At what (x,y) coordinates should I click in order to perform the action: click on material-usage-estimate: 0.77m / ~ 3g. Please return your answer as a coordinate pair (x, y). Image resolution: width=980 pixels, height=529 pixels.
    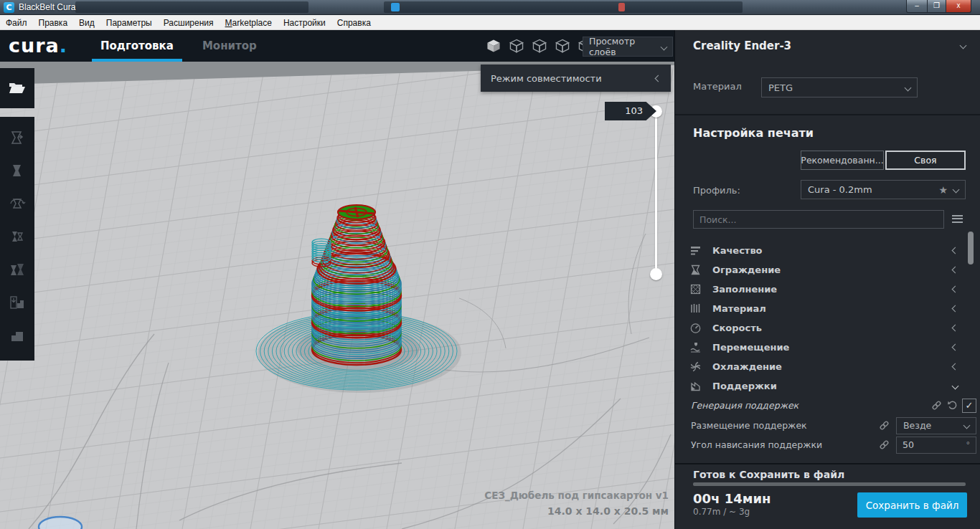
    Looking at the image, I should click on (722, 512).